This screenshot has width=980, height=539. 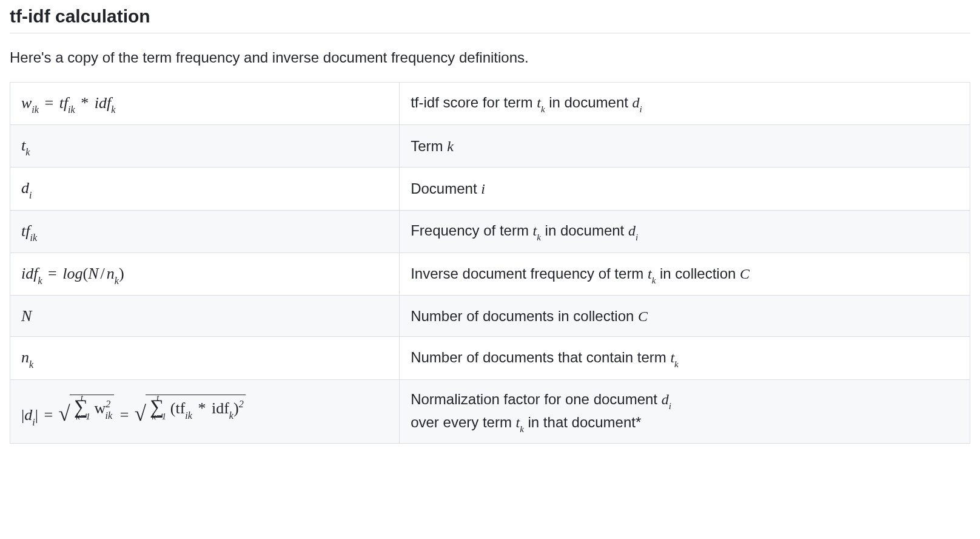 What do you see at coordinates (205, 274) in the screenshot?
I see `formula-cell: idfk = log(N/nk)` at bounding box center [205, 274].